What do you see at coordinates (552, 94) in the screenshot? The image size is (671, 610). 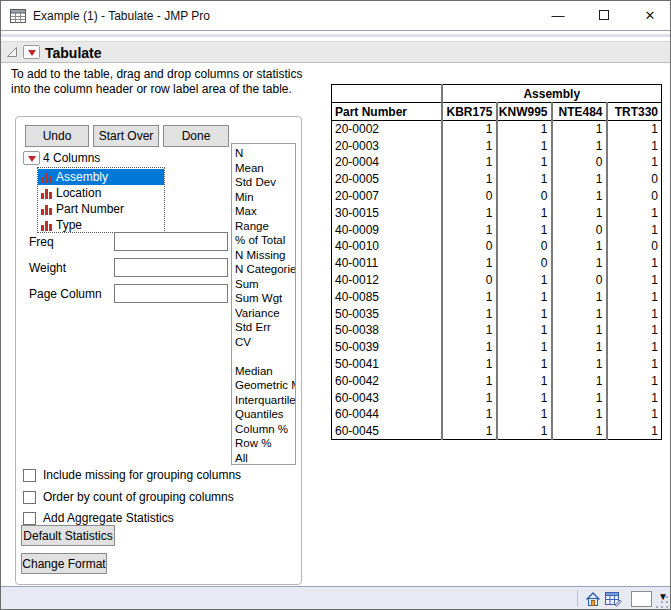 I see `assembly-span-header: Assembly` at bounding box center [552, 94].